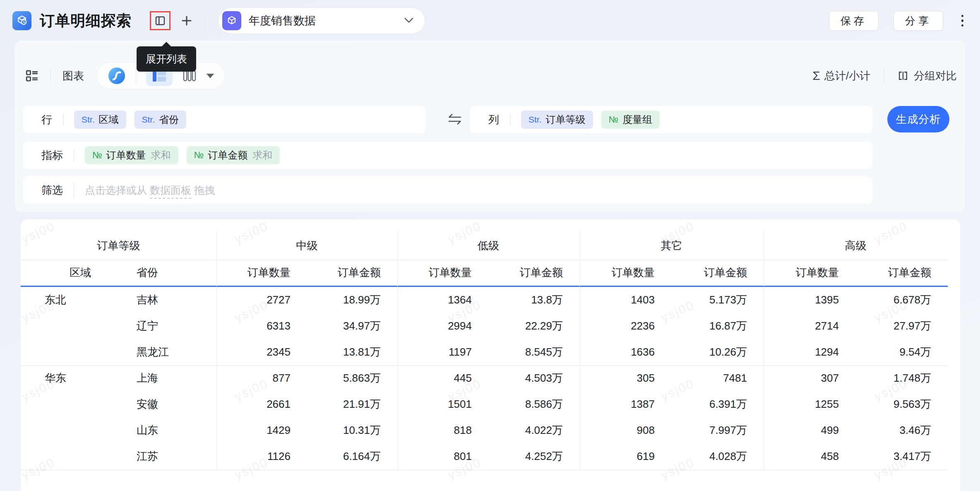 This screenshot has height=491, width=980. I want to click on group-header-cell: 低级, so click(488, 246).